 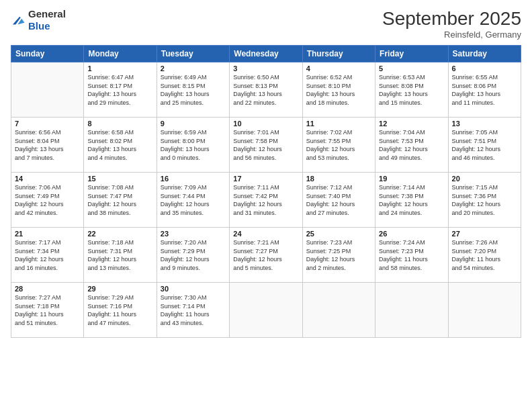 What do you see at coordinates (48, 310) in the screenshot?
I see `calendar-day: 28Sunrise: 7:27 AM Sunset: 7:18 PM Dayli…` at bounding box center [48, 310].